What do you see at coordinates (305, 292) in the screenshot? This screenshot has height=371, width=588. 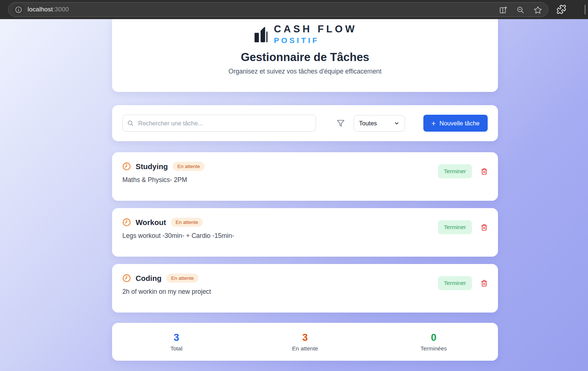 I see `task-description: 2h of workin on my new project` at bounding box center [305, 292].